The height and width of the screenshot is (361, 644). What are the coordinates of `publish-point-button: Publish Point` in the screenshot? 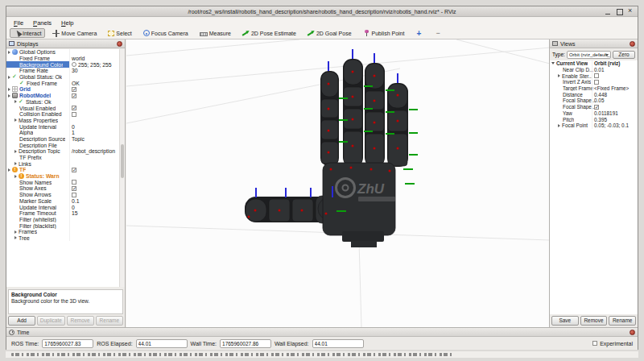 It's located at (384, 33).